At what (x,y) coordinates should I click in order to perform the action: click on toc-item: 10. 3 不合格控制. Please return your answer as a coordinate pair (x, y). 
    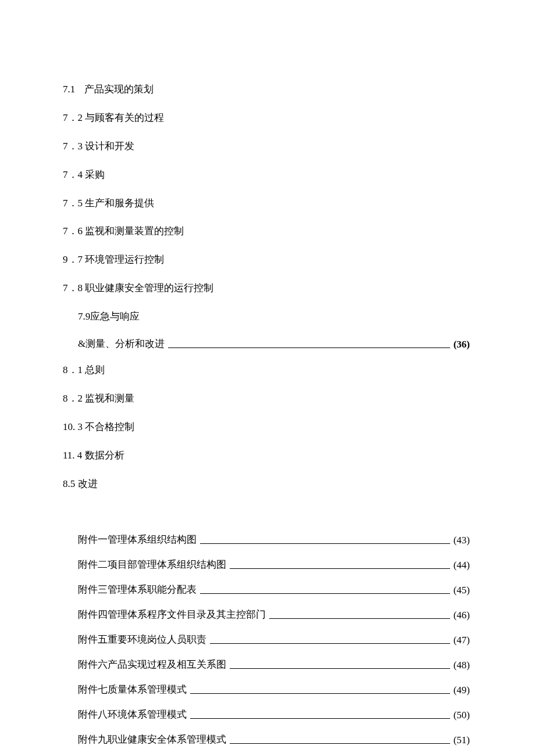
    Looking at the image, I should click on (268, 428).